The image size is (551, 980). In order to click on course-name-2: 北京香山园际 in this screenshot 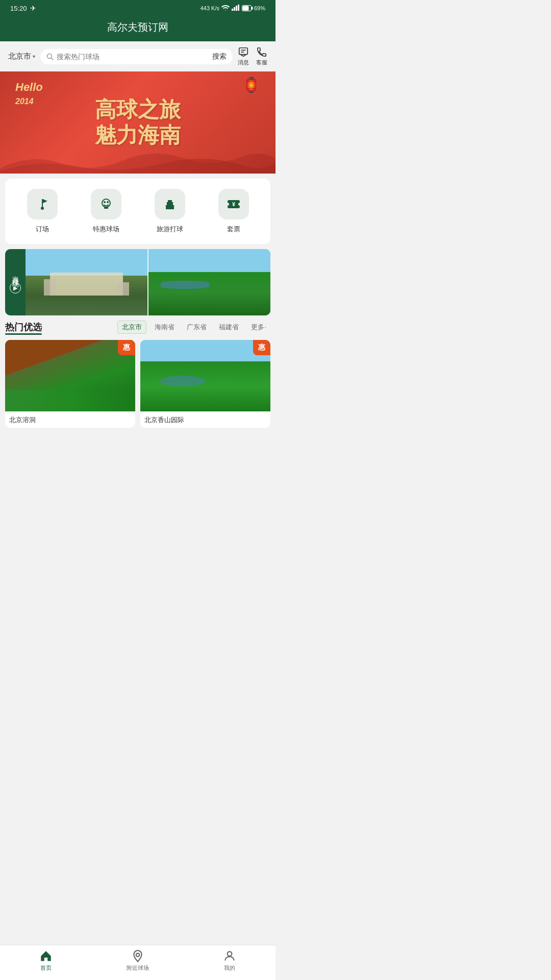, I will do `click(205, 420)`.